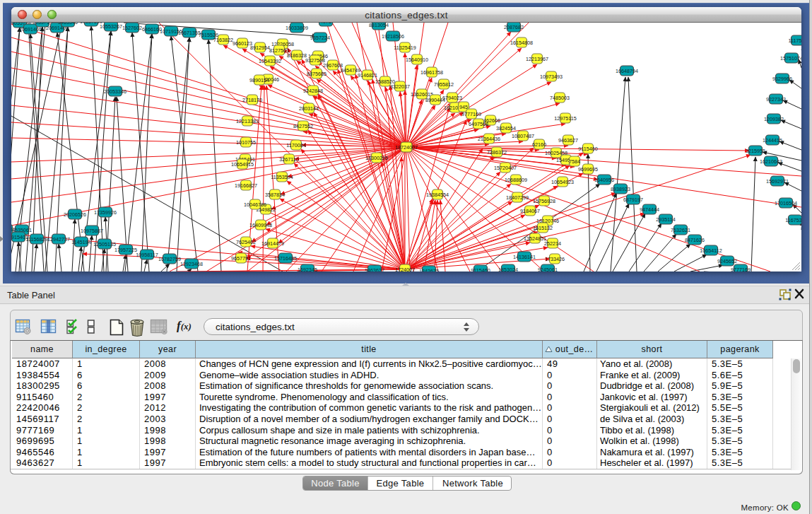 The width and height of the screenshot is (812, 514). Describe the element at coordinates (279, 51) in the screenshot. I see `svg-text: 8127503` at that location.